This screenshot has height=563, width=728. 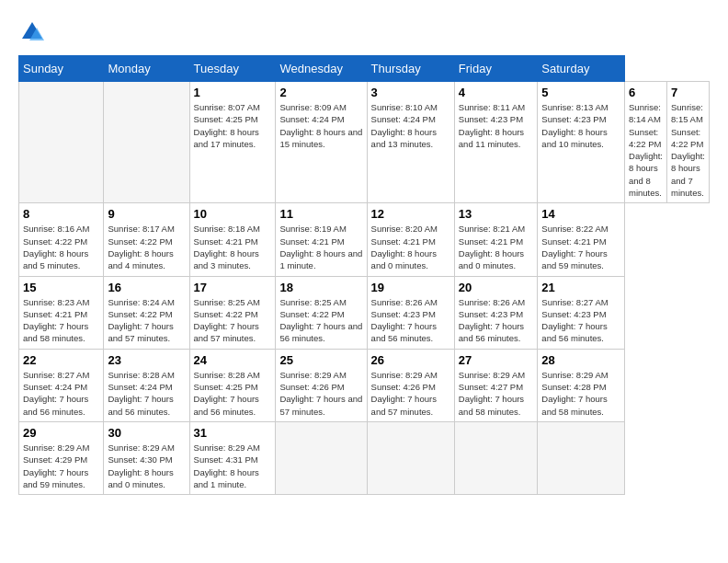 What do you see at coordinates (364, 69) in the screenshot?
I see `calendar-header-row: SundayMondayTuesdayWednesdayThursdayFrid…` at bounding box center [364, 69].